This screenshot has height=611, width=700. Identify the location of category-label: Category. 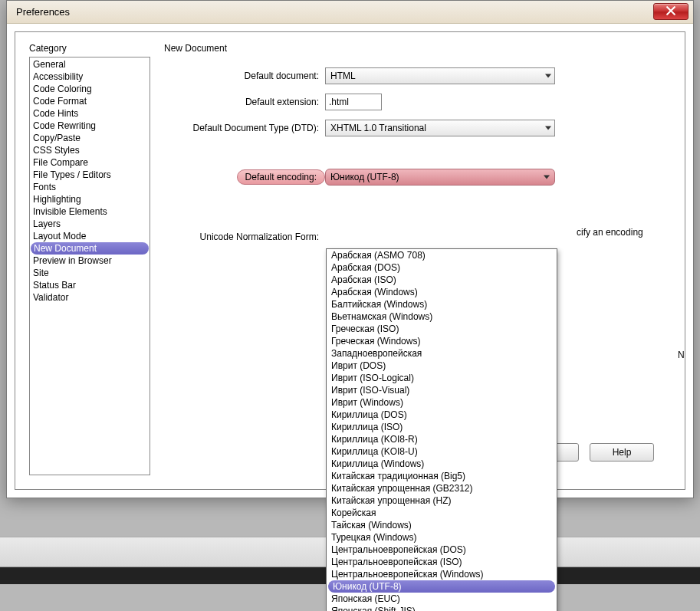
(90, 48).